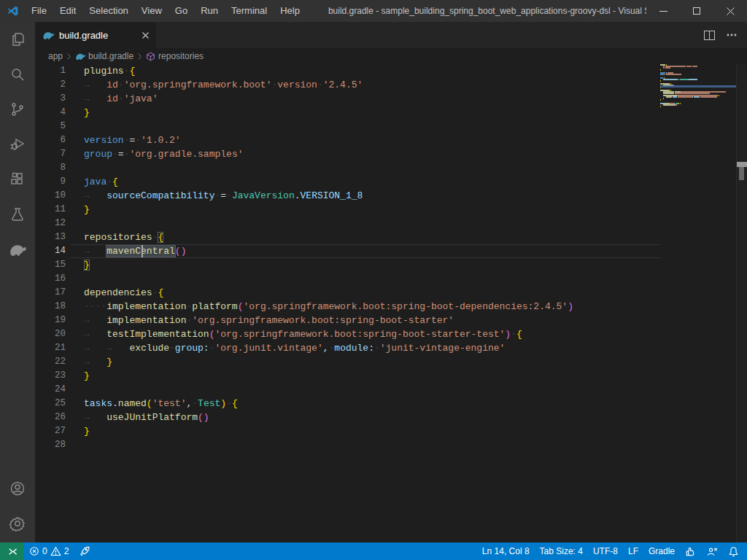 The height and width of the screenshot is (560, 747). Describe the element at coordinates (347, 127) in the screenshot. I see `code-line: 5` at that location.